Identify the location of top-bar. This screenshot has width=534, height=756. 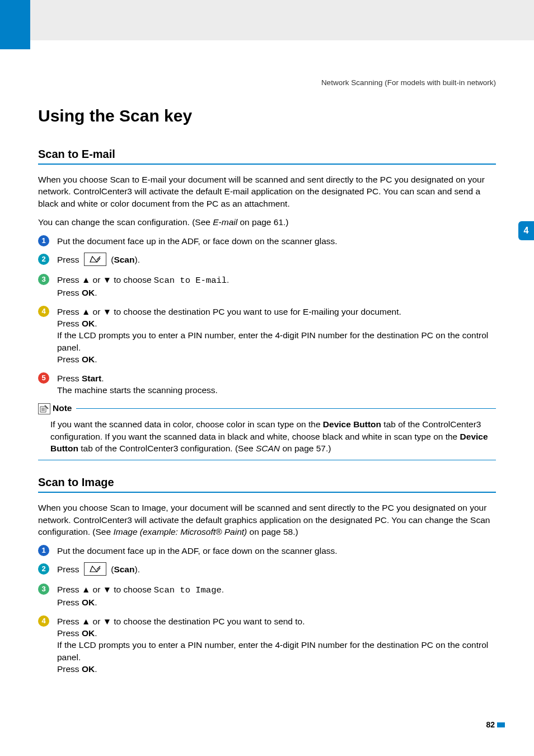
(267, 25).